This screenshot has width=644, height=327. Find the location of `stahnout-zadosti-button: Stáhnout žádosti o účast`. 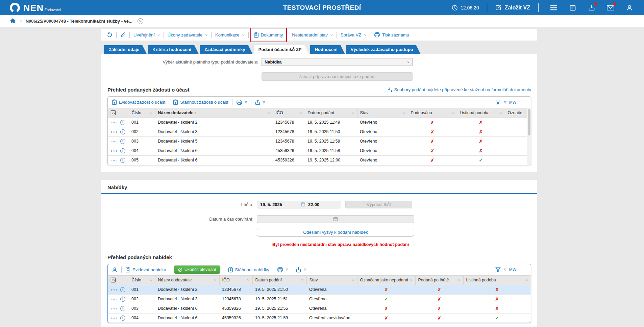

stahnout-zadosti-button: Stáhnout žádosti o účast is located at coordinates (201, 102).